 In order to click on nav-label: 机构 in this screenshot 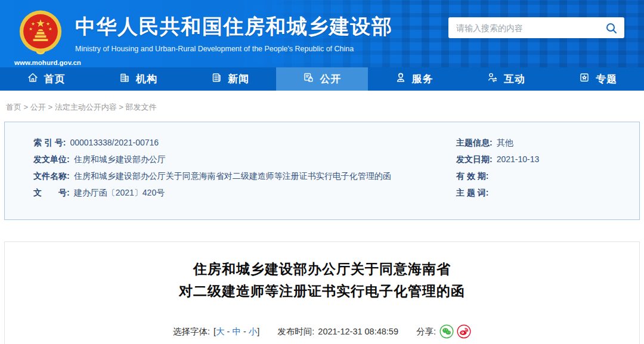, I will do `click(147, 79)`.